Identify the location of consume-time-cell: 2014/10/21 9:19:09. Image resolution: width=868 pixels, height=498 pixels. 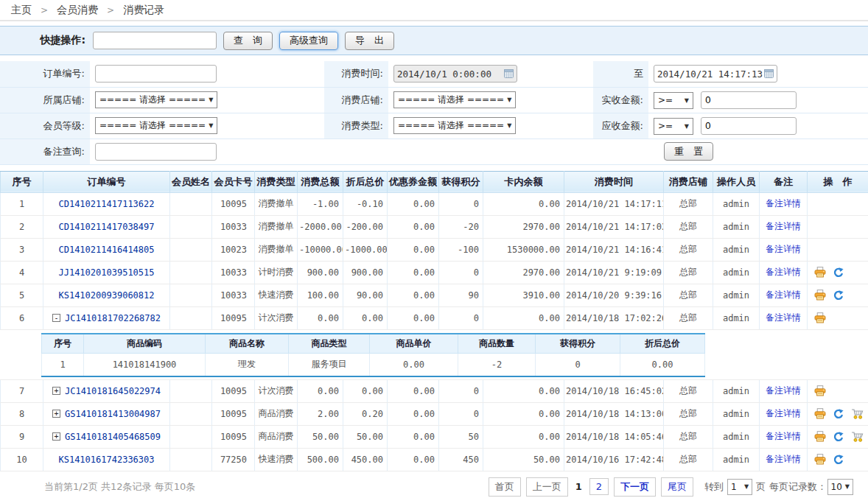
(615, 273).